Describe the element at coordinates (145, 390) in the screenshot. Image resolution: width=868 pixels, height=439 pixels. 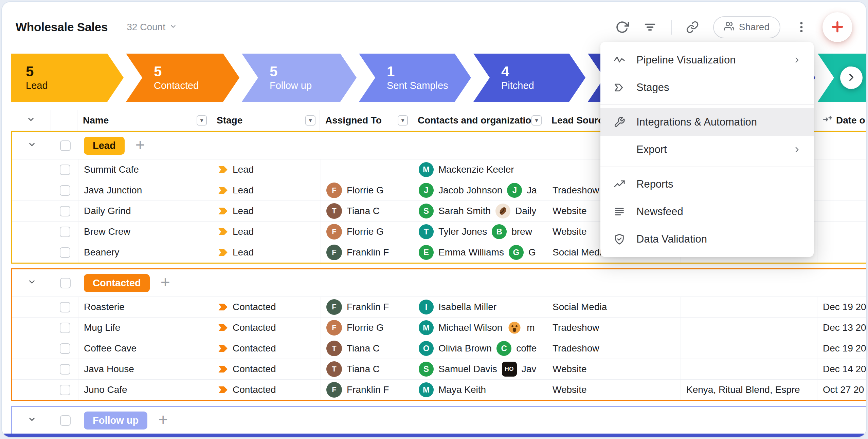
I see `cell-name: Juno Cafe` at that location.